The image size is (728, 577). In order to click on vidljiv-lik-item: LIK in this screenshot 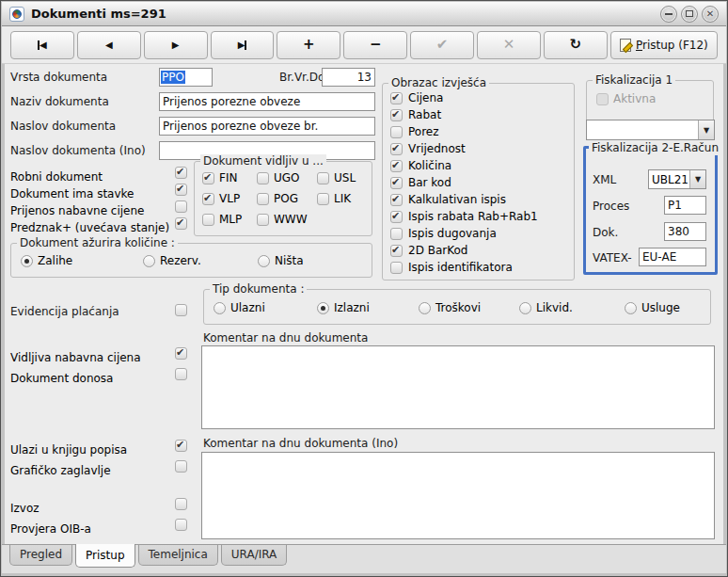, I will do `click(341, 199)`.